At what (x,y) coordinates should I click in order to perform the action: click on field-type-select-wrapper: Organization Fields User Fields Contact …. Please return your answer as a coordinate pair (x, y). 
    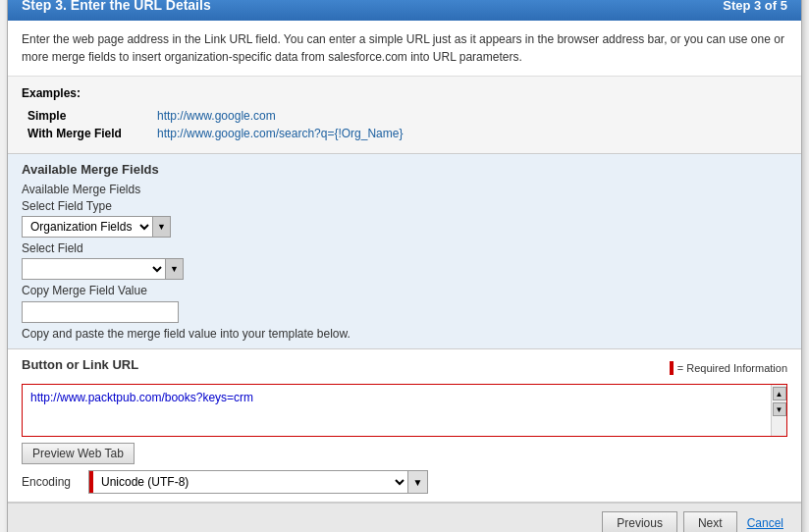
    Looking at the image, I should click on (96, 227).